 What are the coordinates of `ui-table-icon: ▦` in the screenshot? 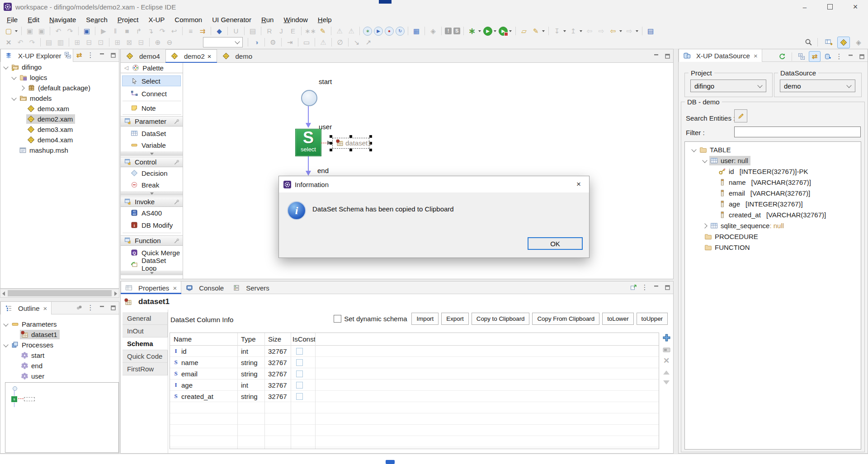 It's located at (416, 31).